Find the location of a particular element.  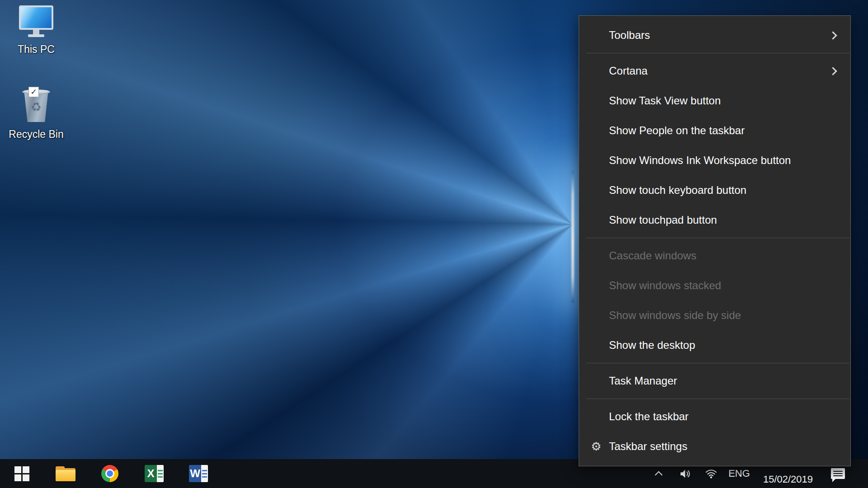

menu-item-label: Show touch keyboard button is located at coordinates (678, 190).